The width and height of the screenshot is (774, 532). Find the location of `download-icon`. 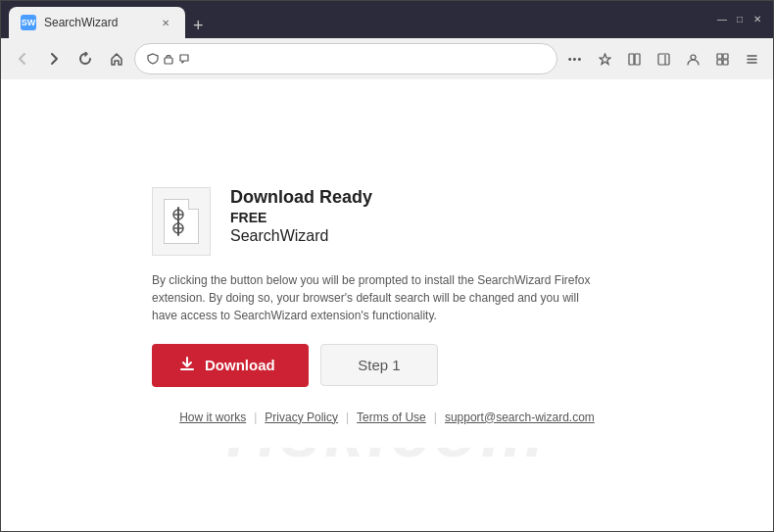

download-icon is located at coordinates (187, 365).